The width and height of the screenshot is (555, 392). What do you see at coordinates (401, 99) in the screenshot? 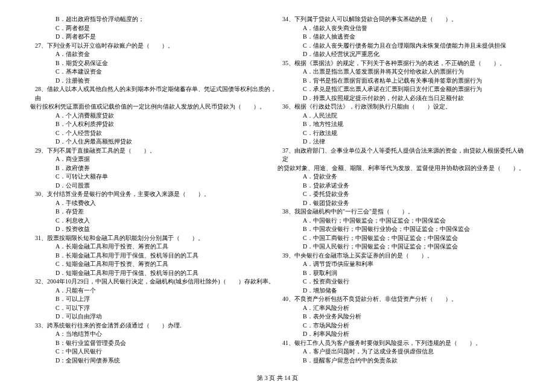
I see `option: D．持票人按照规定提示付款的，付款人必须在当日足额付款` at bounding box center [401, 99].